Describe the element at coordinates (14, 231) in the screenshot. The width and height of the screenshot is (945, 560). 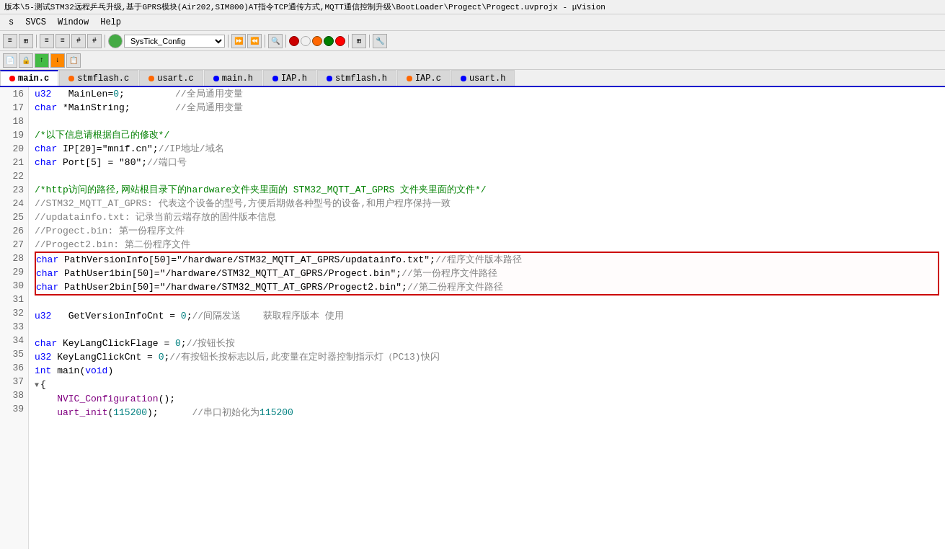
I see `line-number-26: 26` at that location.